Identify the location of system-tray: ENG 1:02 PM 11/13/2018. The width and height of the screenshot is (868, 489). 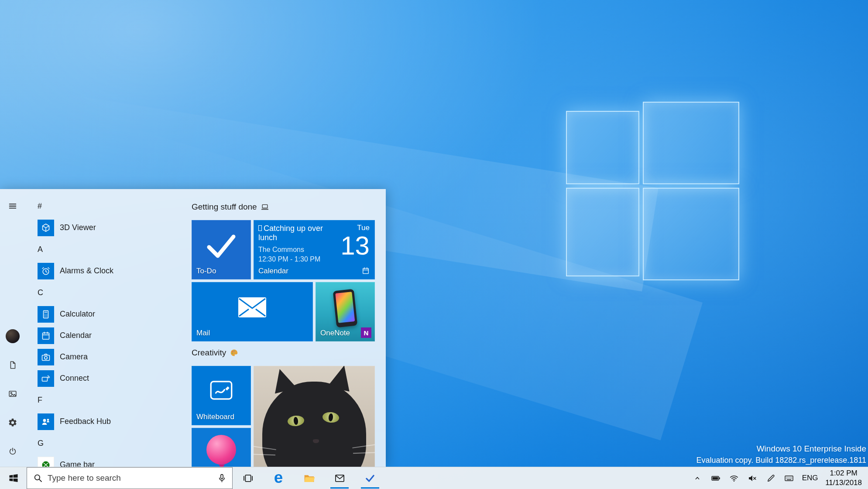
(778, 478).